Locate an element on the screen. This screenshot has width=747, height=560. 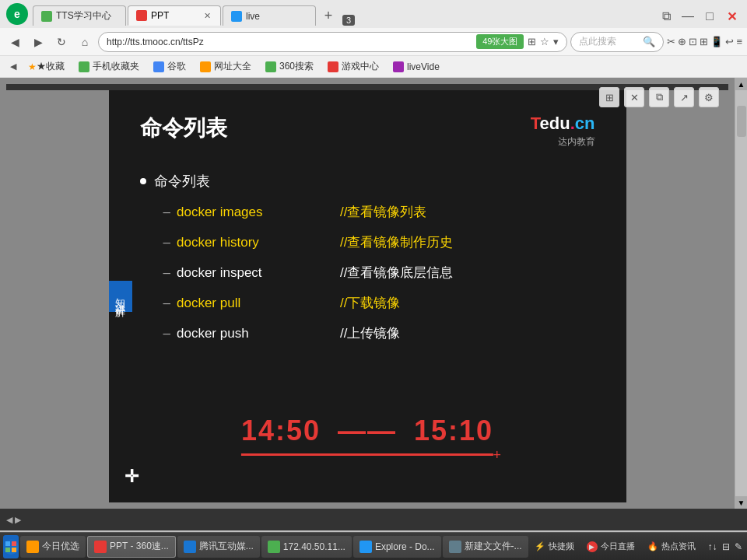
game-bookmark-icon is located at coordinates (333, 67).